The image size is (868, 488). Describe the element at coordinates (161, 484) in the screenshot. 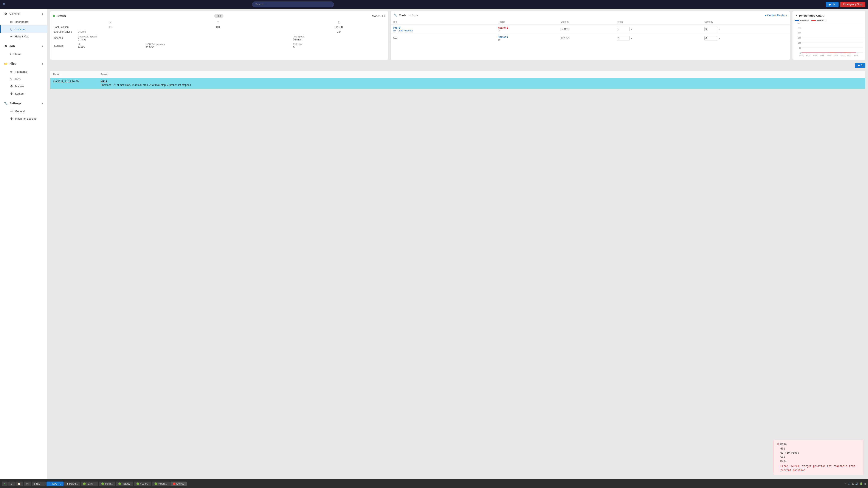

I see `taskbar-item-picture2: 🟢 Picture...` at that location.